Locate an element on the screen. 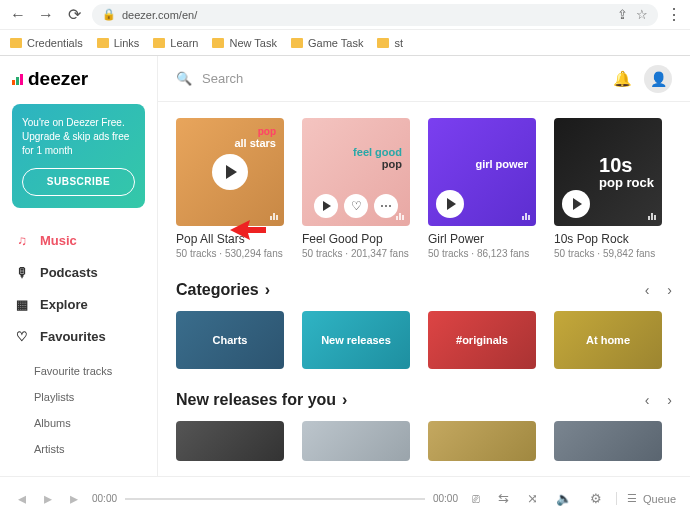 The image size is (690, 520). playlist-card: feel goodpop ♡ ⋯ Feel Good Pop 50 tracks… is located at coordinates (356, 188).